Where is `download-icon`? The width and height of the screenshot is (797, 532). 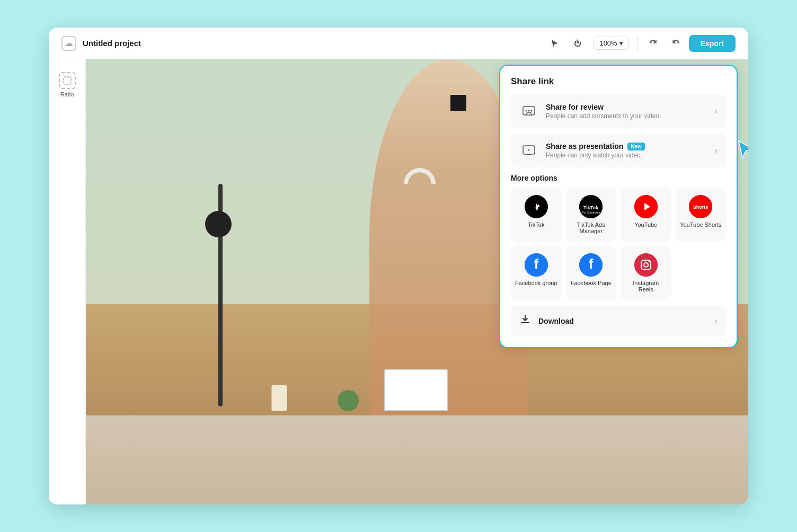 download-icon is located at coordinates (525, 321).